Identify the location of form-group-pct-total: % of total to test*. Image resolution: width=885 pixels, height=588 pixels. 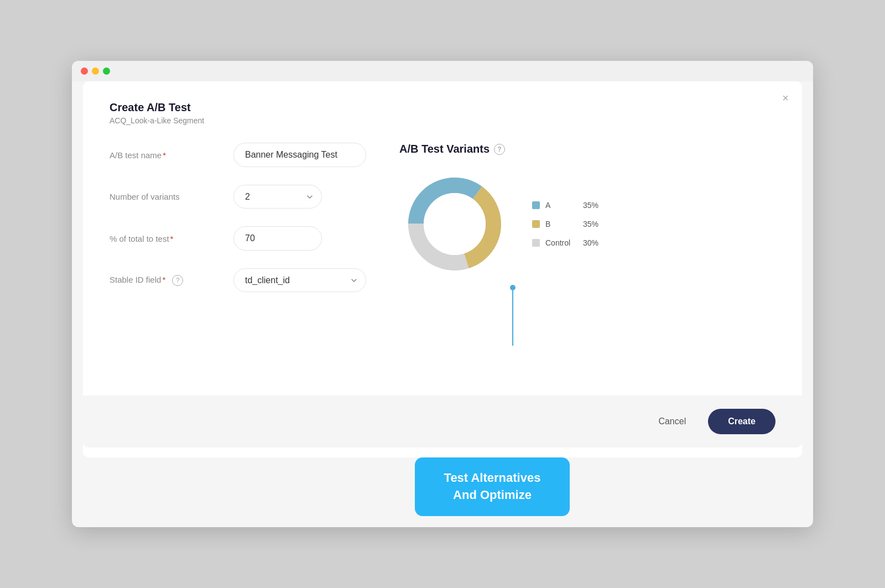
(238, 238).